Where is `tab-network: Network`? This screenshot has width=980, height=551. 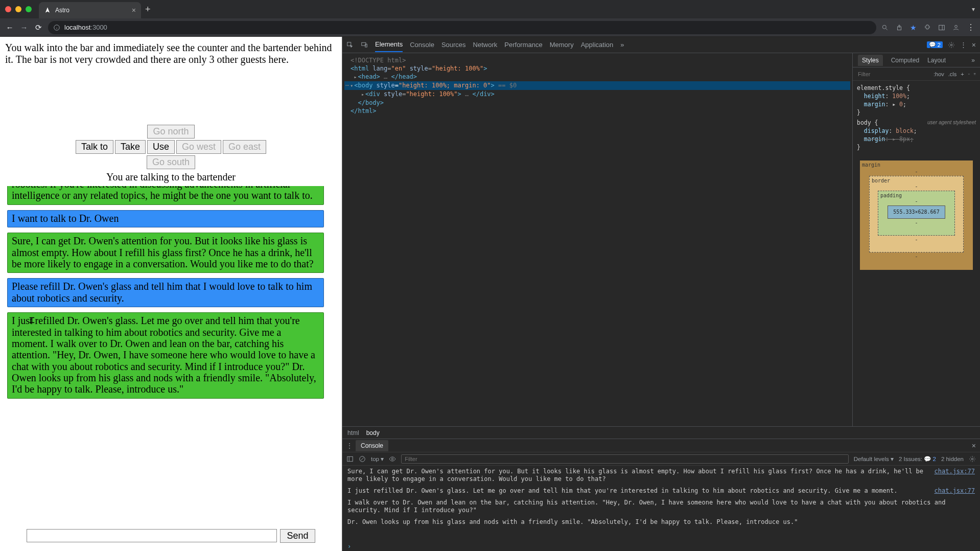
tab-network: Network is located at coordinates (485, 45).